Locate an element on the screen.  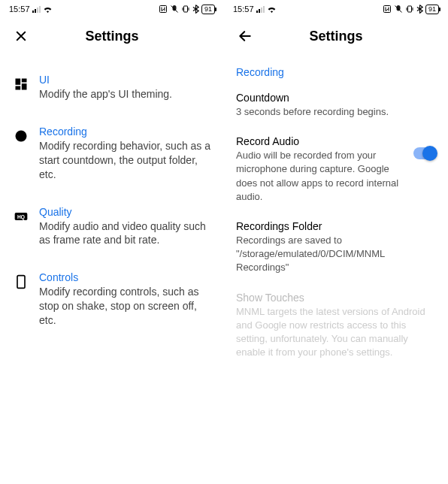
setting-title: Show Touches is located at coordinates (336, 298).